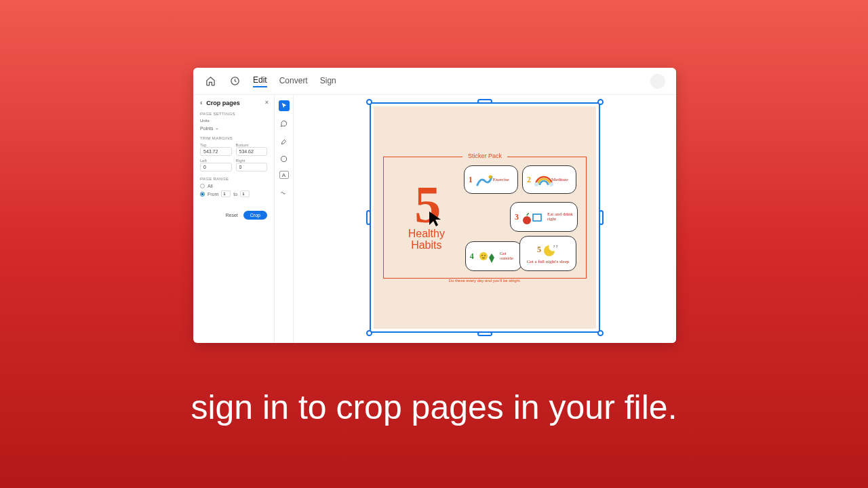 The image size is (868, 488). What do you see at coordinates (658, 81) in the screenshot?
I see `avatar` at bounding box center [658, 81].